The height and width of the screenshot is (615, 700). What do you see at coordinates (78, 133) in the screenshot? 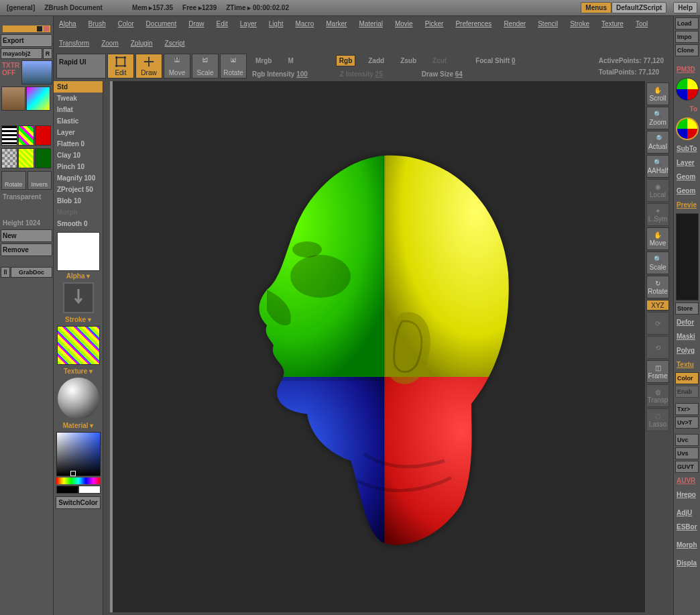
I see `brush-layer: Layer` at bounding box center [78, 133].